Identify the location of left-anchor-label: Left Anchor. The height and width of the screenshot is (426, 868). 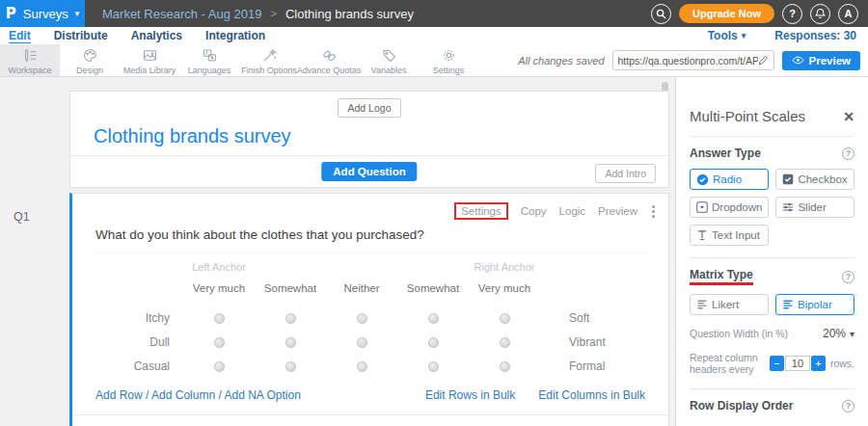
(219, 272).